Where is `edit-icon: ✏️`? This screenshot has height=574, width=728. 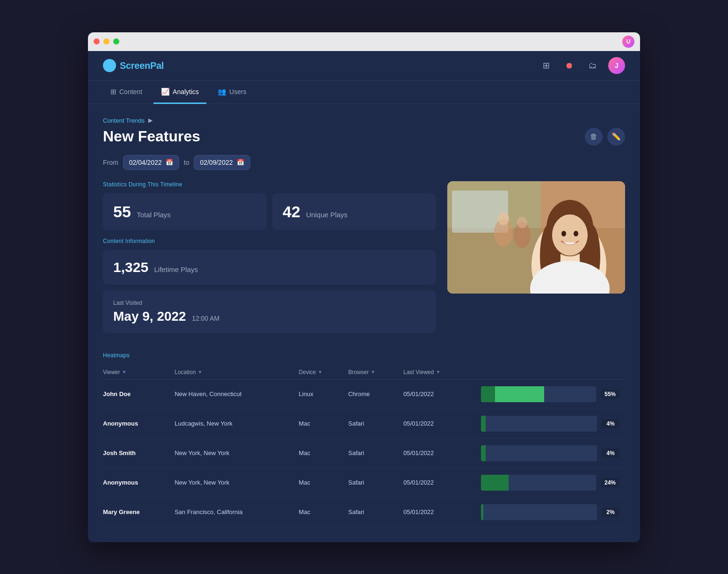
edit-icon: ✏️ is located at coordinates (616, 137).